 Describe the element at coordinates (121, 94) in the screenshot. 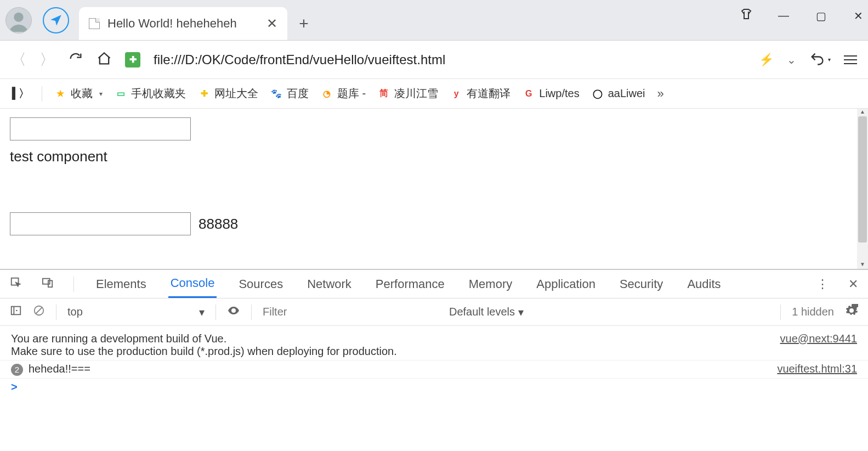

I see `bookmark-icon: ▭` at that location.